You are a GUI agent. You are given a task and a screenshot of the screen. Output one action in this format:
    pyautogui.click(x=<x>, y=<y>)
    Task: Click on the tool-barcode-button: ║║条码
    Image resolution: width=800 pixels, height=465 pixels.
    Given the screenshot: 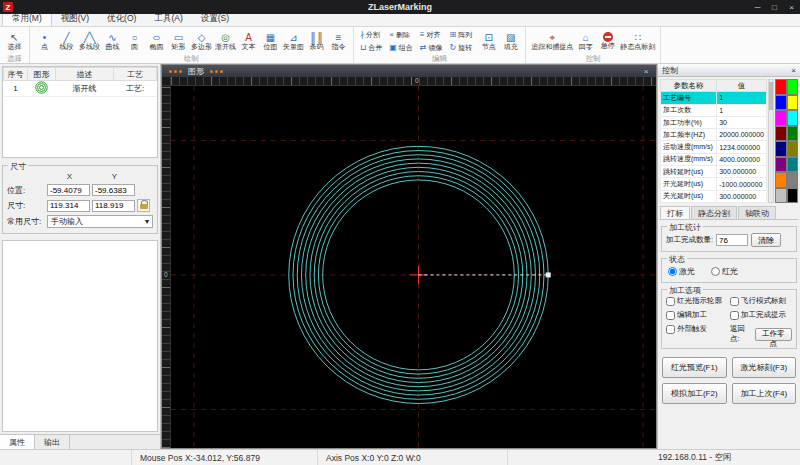 What is the action you would take?
    pyautogui.click(x=316, y=41)
    